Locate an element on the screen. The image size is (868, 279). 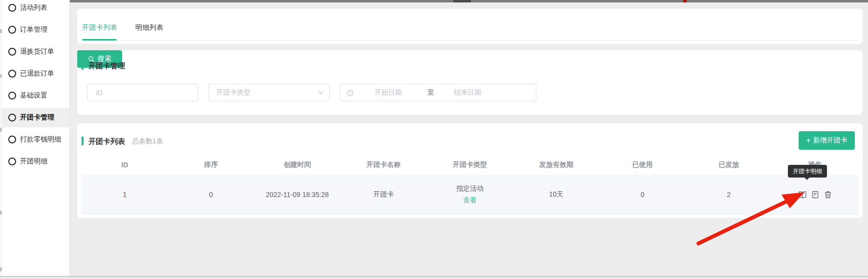
card-type-placeholder: 开团卡类型 is located at coordinates (233, 93).